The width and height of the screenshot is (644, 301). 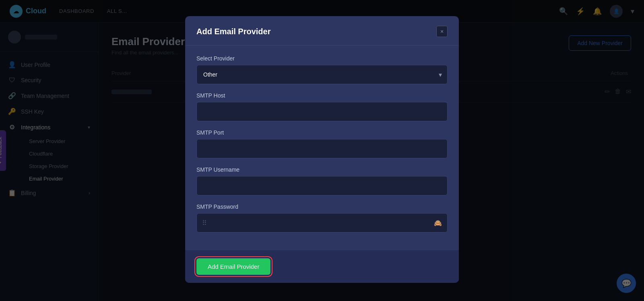 What do you see at coordinates (233, 267) in the screenshot?
I see `add-email-provider-button: Add Email Provider` at bounding box center [233, 267].